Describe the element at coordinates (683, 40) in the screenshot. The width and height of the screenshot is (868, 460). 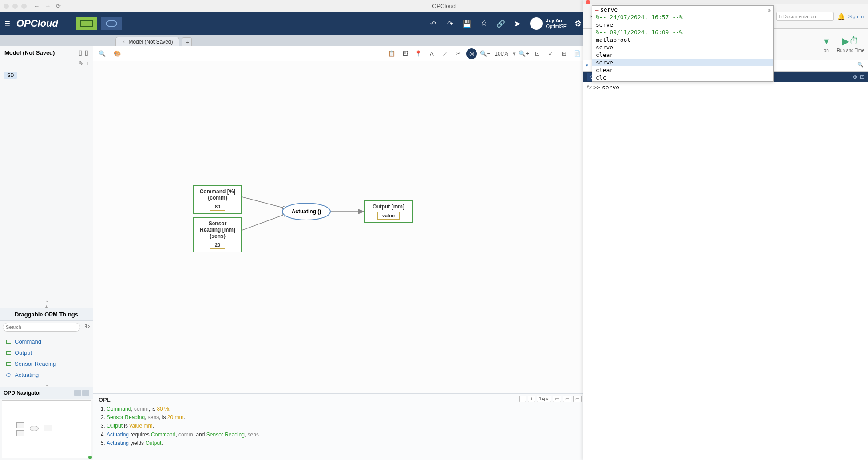
I see `history-line: matlabroot` at that location.